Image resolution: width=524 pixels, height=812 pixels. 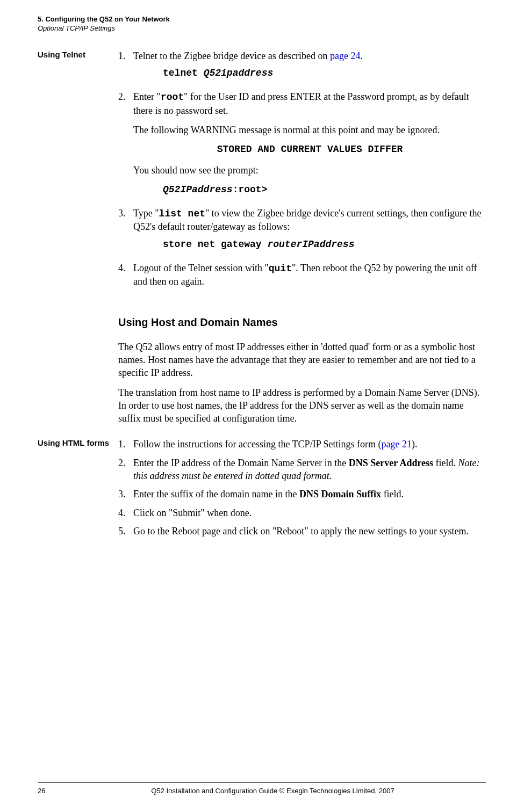 What do you see at coordinates (345, 56) in the screenshot?
I see `link-page-24: page 24` at bounding box center [345, 56].